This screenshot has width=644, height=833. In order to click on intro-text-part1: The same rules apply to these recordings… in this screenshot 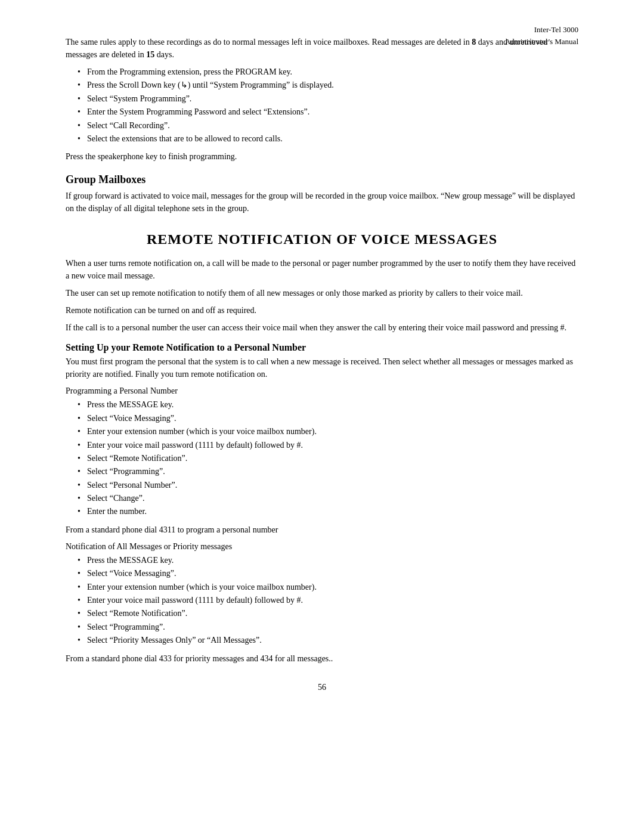, I will do `click(268, 42)`.